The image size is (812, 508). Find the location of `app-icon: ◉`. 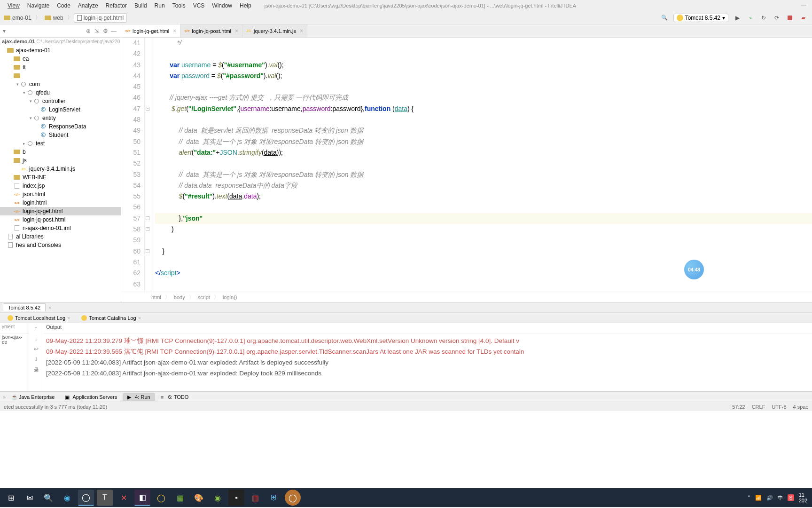

app-icon: ◉ is located at coordinates (67, 498).